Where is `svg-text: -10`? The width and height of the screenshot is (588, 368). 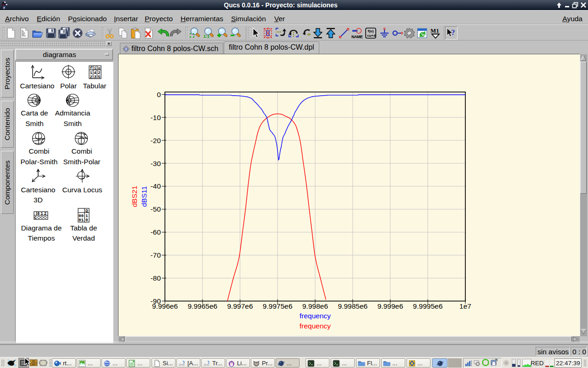 svg-text: -10 is located at coordinates (156, 118).